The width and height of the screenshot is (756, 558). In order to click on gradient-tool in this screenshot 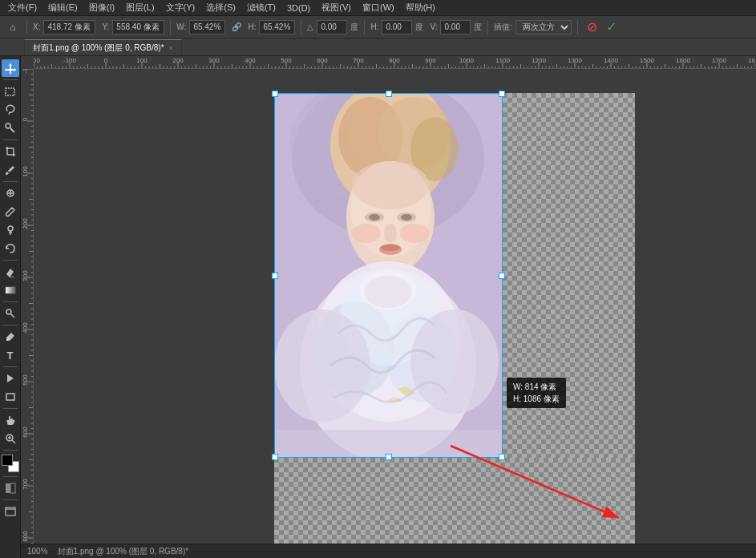, I will do `click(10, 290)`.